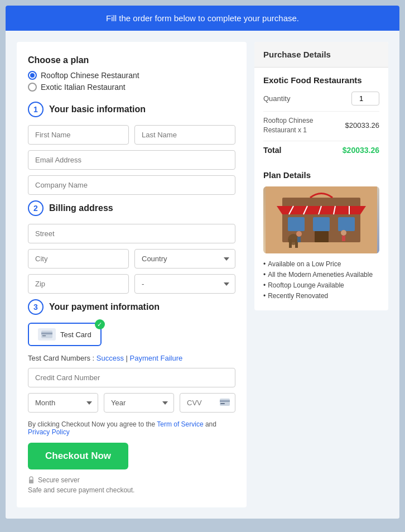  What do you see at coordinates (288, 126) in the screenshot?
I see `item-label: Rooftop ChineseRestaurant x 1` at bounding box center [288, 126].